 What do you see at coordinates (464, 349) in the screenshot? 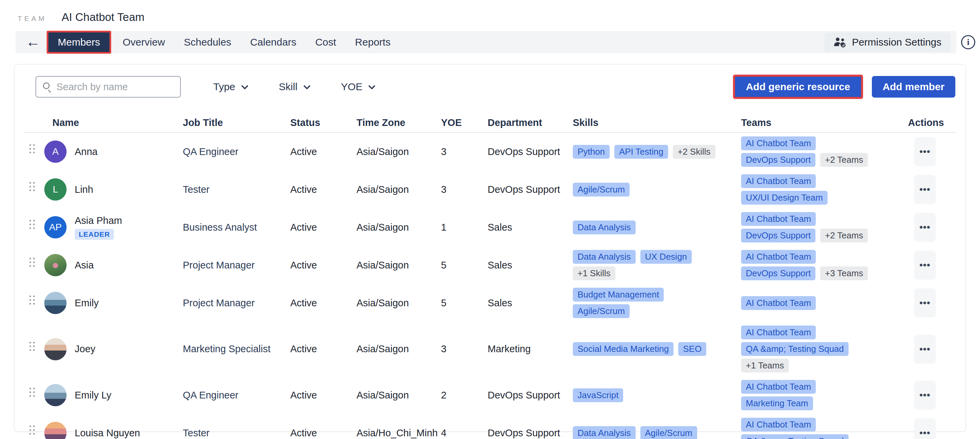
I see `yoe-cell: 3` at bounding box center [464, 349].